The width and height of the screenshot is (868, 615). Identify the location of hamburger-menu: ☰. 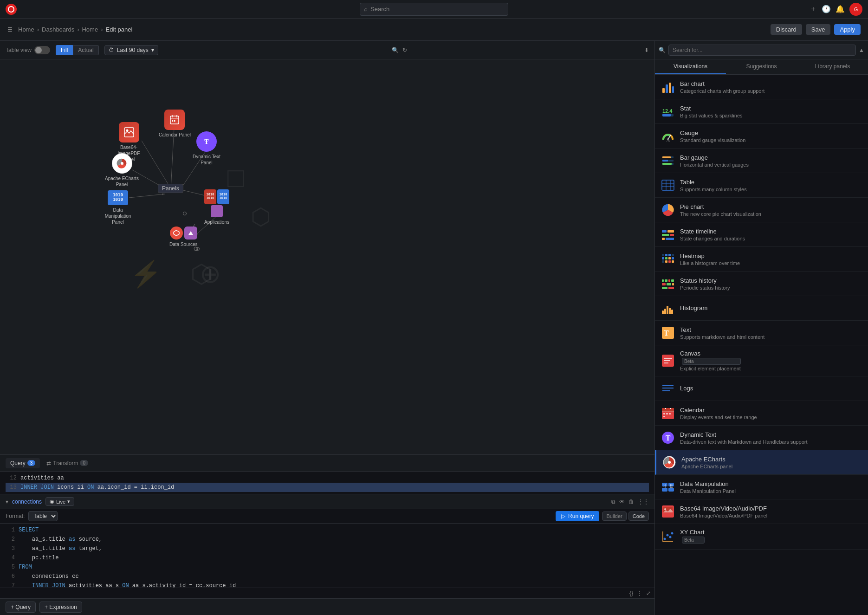
(10, 30).